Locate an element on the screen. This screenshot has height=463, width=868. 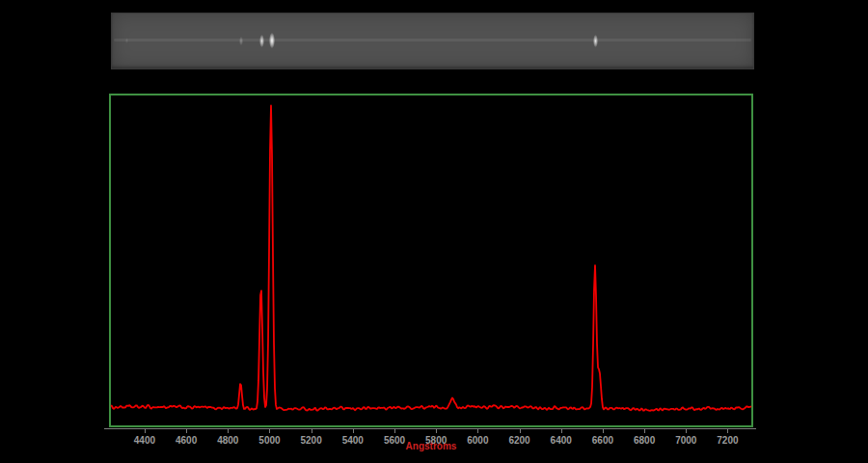
x-axis-line is located at coordinates (430, 428).